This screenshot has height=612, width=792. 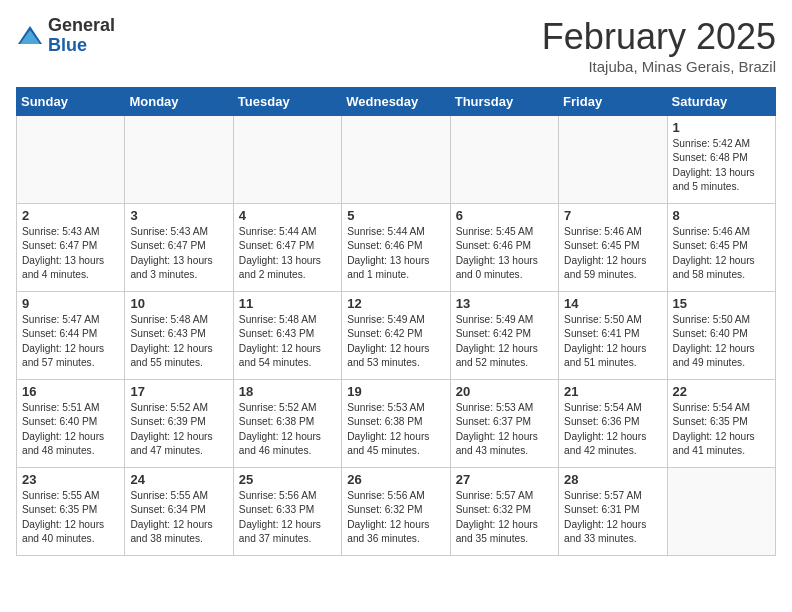 What do you see at coordinates (396, 480) in the screenshot?
I see `day-number: 26` at bounding box center [396, 480].